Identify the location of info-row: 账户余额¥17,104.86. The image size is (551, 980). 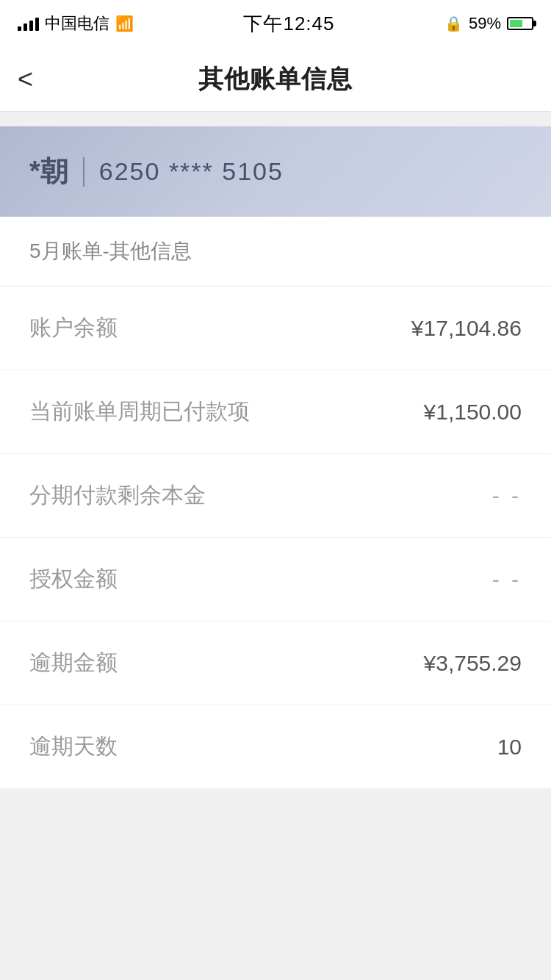
(276, 328).